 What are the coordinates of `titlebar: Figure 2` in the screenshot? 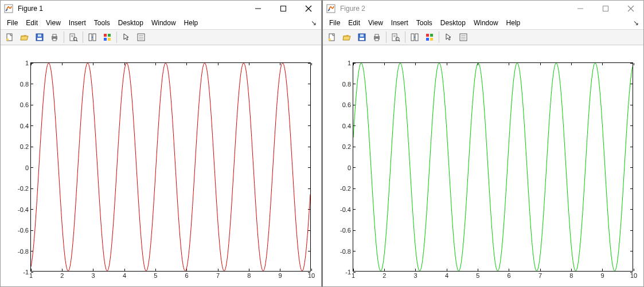 It's located at (483, 9).